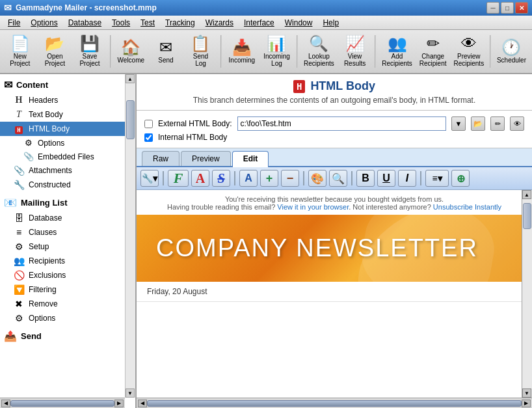 The image size is (532, 408). What do you see at coordinates (148, 124) in the screenshot?
I see `external-html-checkbox` at bounding box center [148, 124].